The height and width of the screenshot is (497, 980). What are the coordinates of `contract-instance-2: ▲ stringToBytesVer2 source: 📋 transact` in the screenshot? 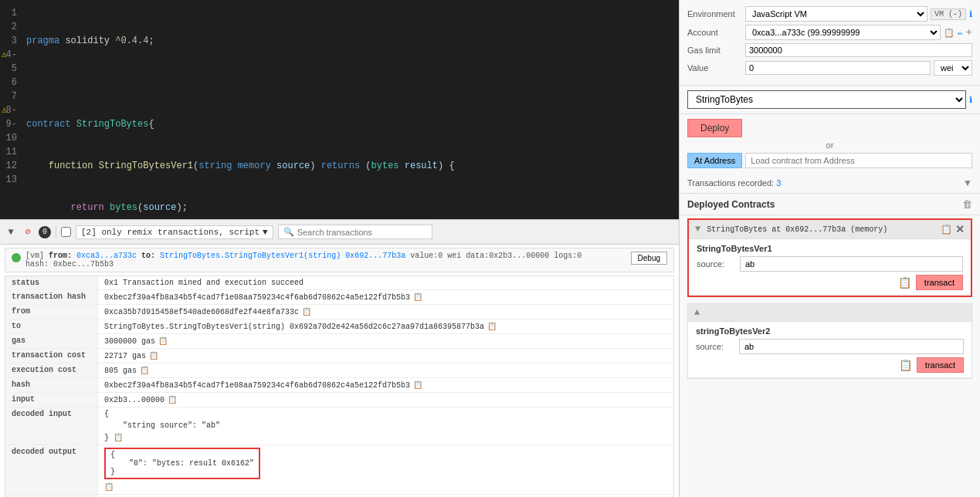 It's located at (829, 341).